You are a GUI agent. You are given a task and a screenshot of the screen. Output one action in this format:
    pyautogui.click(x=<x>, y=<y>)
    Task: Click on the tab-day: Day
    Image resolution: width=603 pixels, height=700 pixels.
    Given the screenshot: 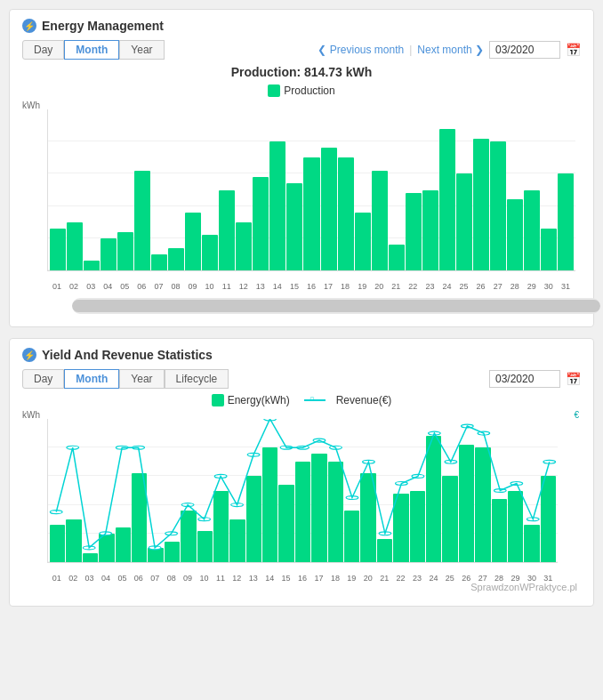 What is the action you would take?
    pyautogui.click(x=43, y=50)
    